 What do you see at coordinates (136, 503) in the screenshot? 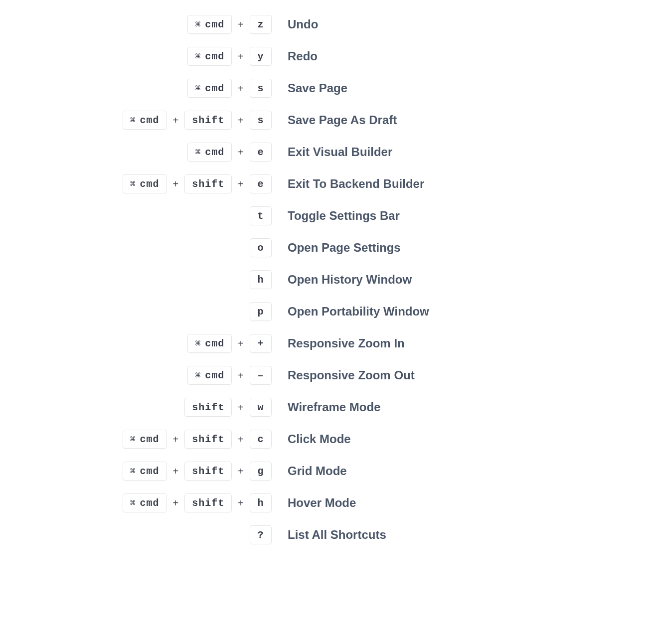
I see `keys-container: ⌘cmd+shift+h` at bounding box center [136, 503].